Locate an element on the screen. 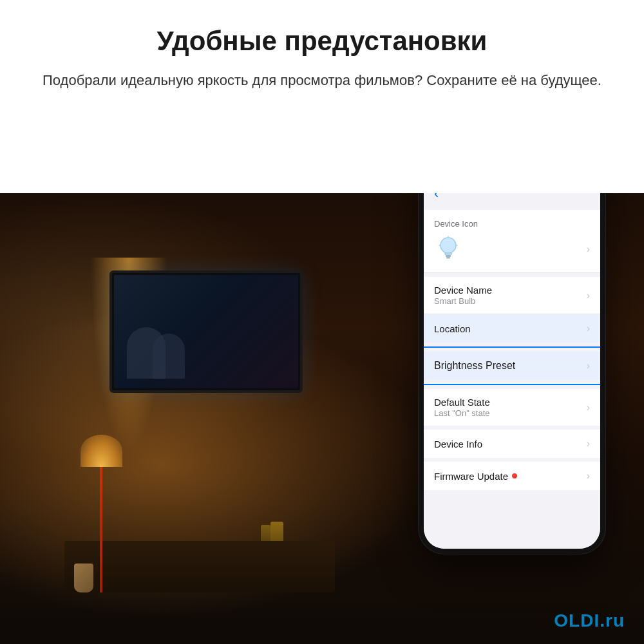 The width and height of the screenshot is (644, 644). tv-stand is located at coordinates (200, 567).